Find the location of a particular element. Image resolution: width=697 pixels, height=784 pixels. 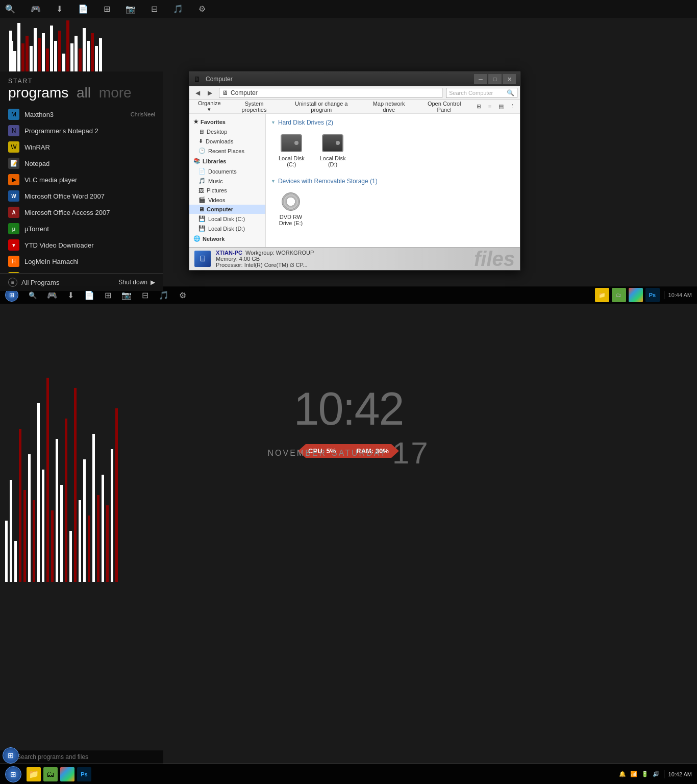

nav-desktop: 🖥 Desktop is located at coordinates (228, 132).